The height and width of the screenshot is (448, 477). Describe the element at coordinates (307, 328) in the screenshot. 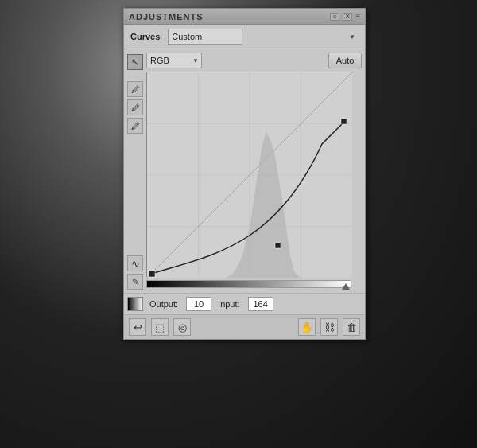

I see `hand-icon: ✋` at that location.